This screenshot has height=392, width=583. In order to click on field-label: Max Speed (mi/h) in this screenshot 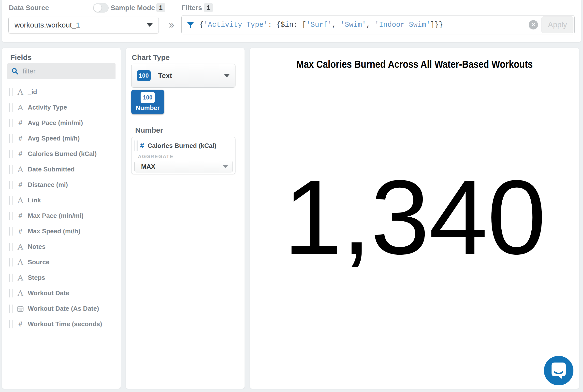, I will do `click(54, 231)`.